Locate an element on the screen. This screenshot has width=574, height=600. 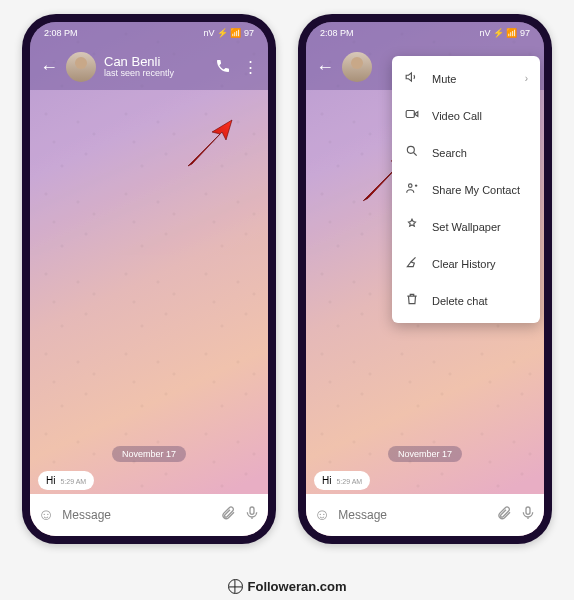
options-menu: Mute › Video Call Search Share My Contac… is located at coordinates (466, 190).